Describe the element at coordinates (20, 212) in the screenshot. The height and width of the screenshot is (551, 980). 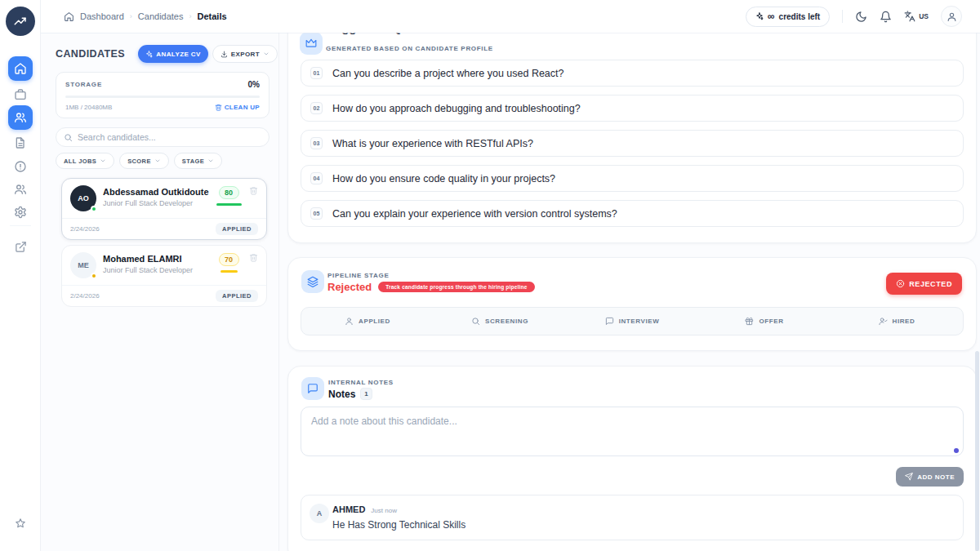
I see `gear-icon` at that location.